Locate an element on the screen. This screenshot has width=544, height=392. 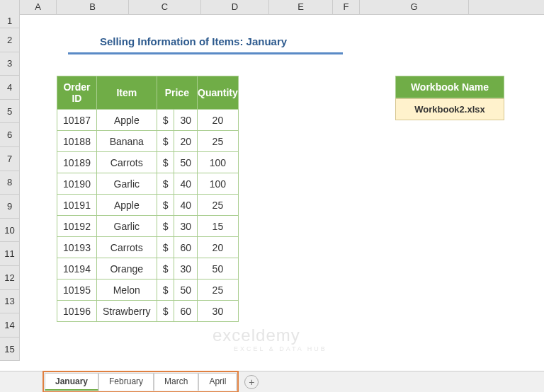
col-header-a: A is located at coordinates (38, 7).